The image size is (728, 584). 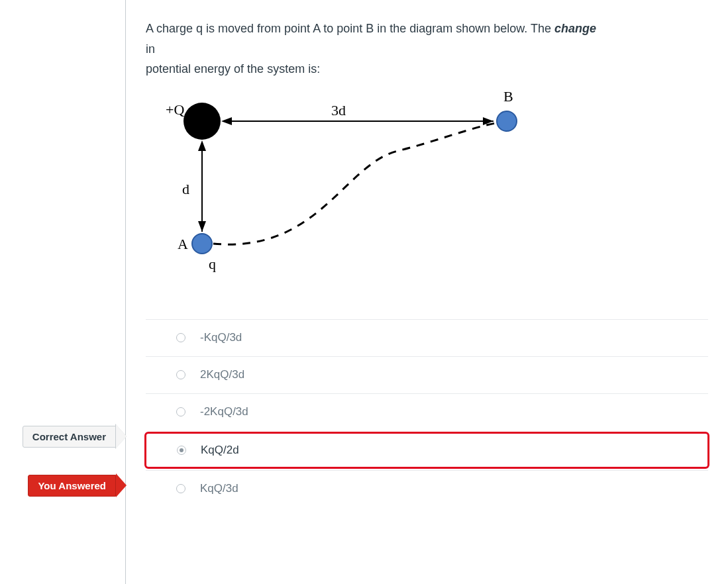 I want to click on label-d: d, so click(x=185, y=189).